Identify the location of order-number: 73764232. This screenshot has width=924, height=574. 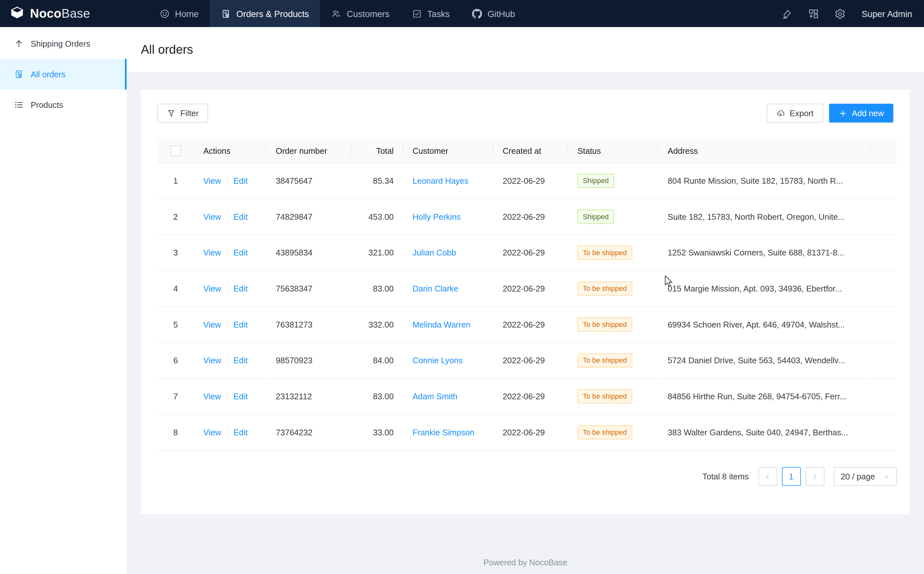
(294, 432).